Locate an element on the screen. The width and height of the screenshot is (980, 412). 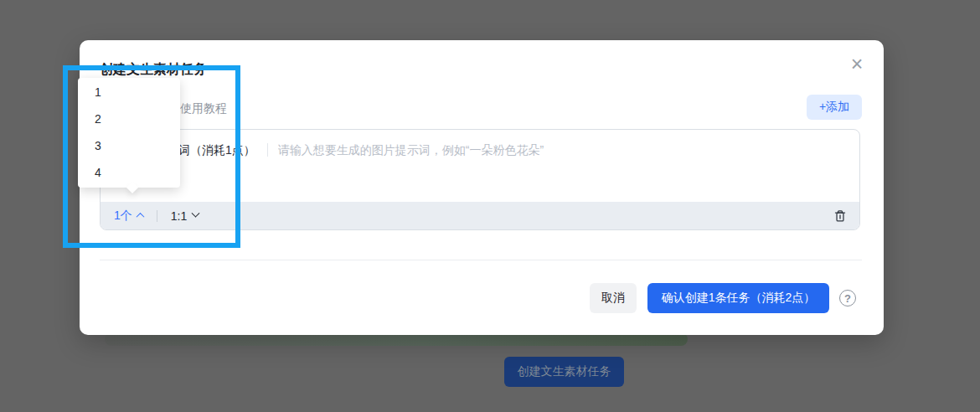
dropdown-option: 4 is located at coordinates (129, 173).